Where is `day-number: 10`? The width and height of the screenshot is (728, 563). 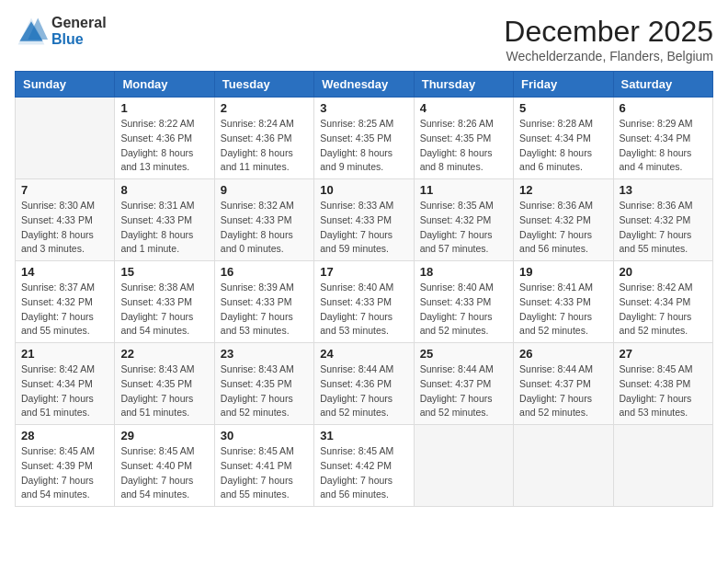
day-number: 10 is located at coordinates (364, 190).